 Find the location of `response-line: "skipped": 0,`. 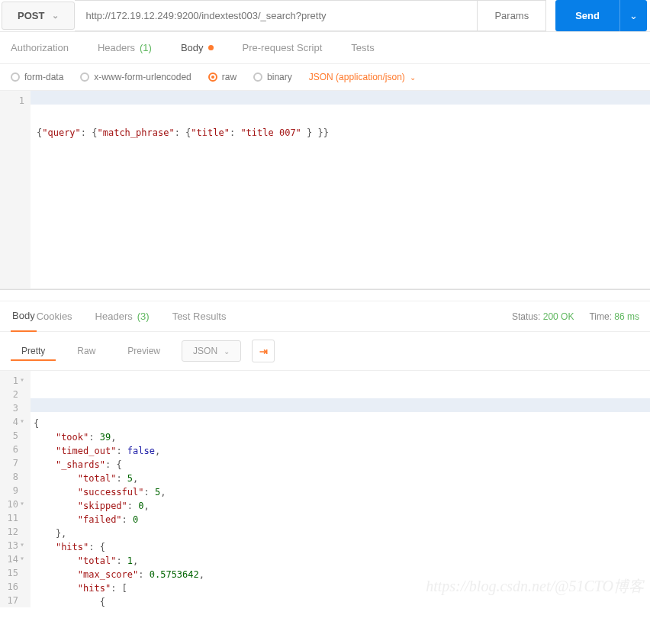

response-line: "skipped": 0, is located at coordinates (340, 506).